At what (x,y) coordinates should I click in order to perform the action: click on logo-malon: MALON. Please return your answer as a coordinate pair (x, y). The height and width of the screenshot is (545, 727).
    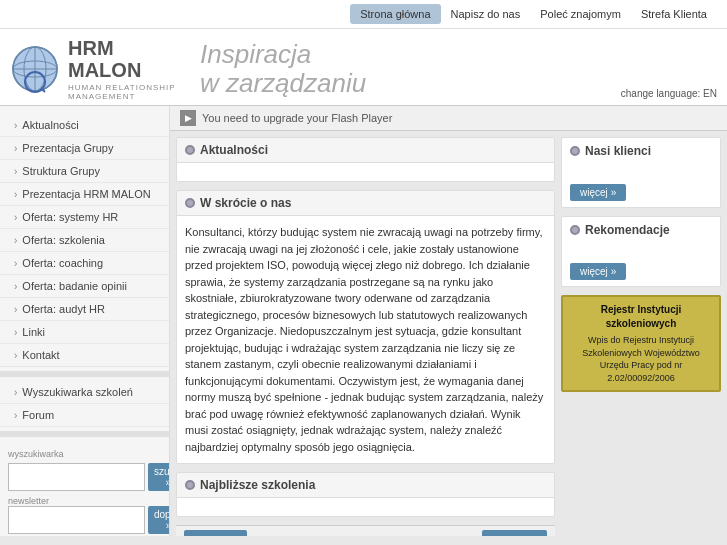
    Looking at the image, I should click on (124, 70).